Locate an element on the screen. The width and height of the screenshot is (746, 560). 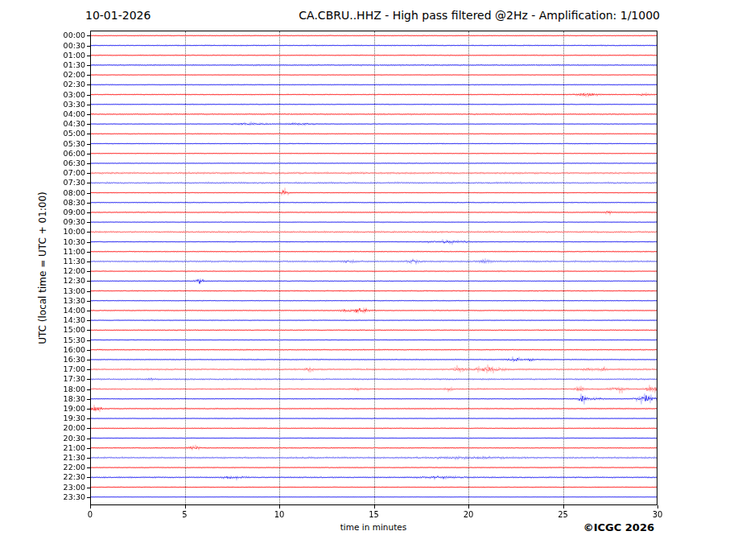
y-tick-label: 13:30 is located at coordinates (68, 301).